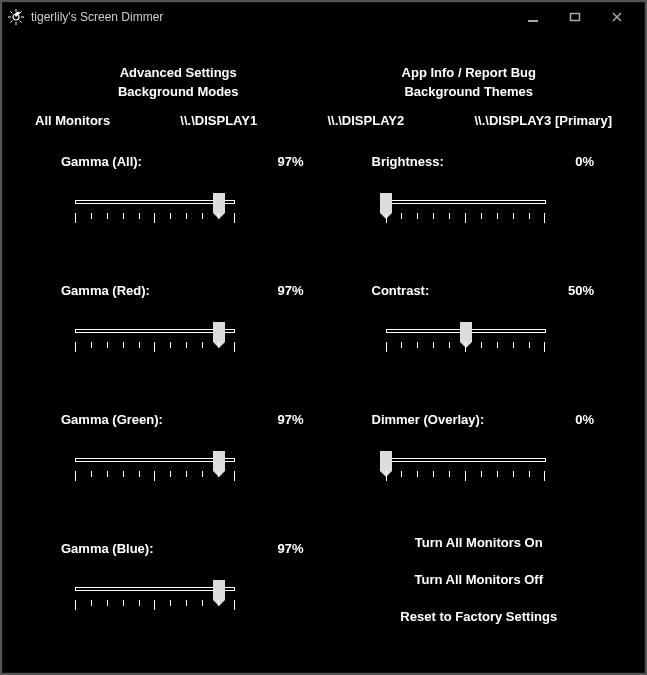 This screenshot has height=675, width=647. I want to click on action-turn-all-on: Turn All Monitors On, so click(480, 542).